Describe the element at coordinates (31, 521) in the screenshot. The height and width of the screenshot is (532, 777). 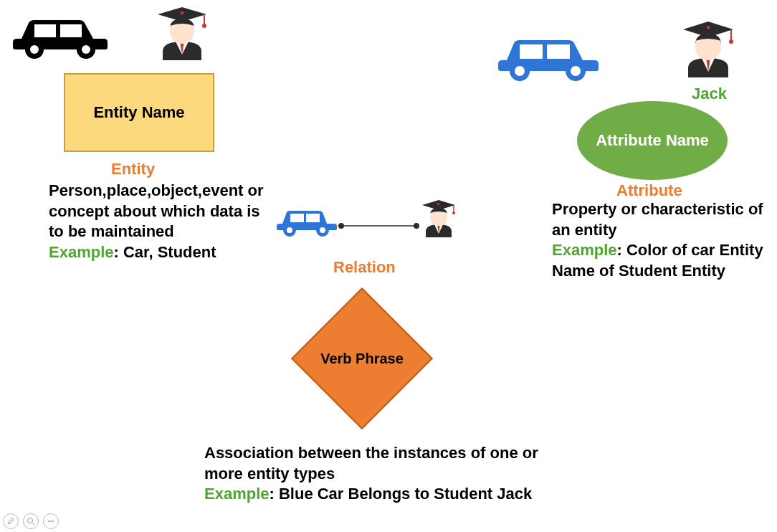
I see `bottom-toolbar` at that location.